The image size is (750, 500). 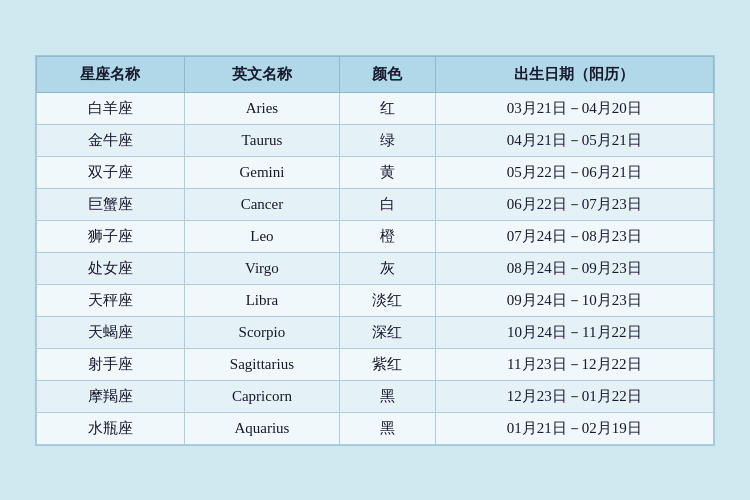 I want to click on header-color: 颜色, so click(x=387, y=74).